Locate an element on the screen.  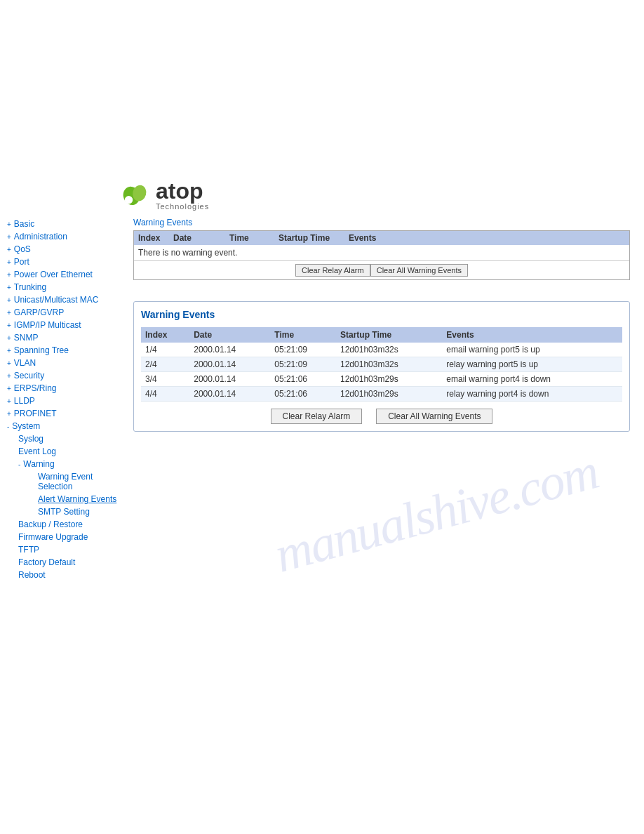
sidebar-label-trunking: Trunking is located at coordinates (30, 287).